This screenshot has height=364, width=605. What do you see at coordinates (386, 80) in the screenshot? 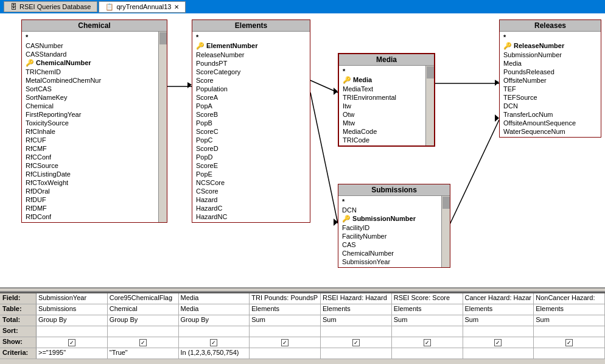
I see `list-item: 🔑 Media` at bounding box center [386, 80].